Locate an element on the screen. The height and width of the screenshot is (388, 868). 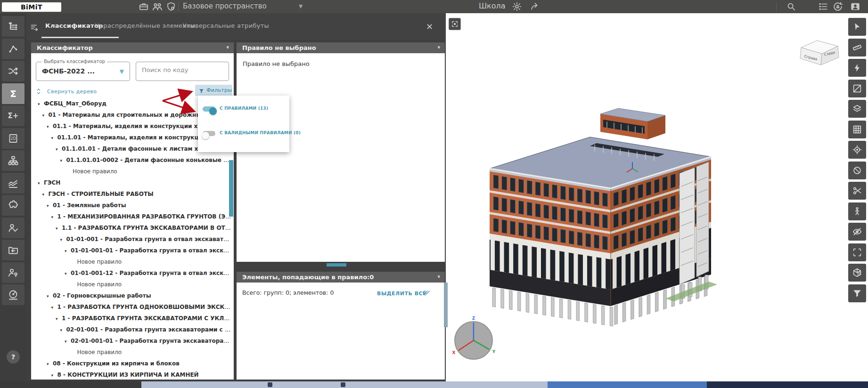
workspace-select: Базовое пространство is located at coordinates (225, 6).